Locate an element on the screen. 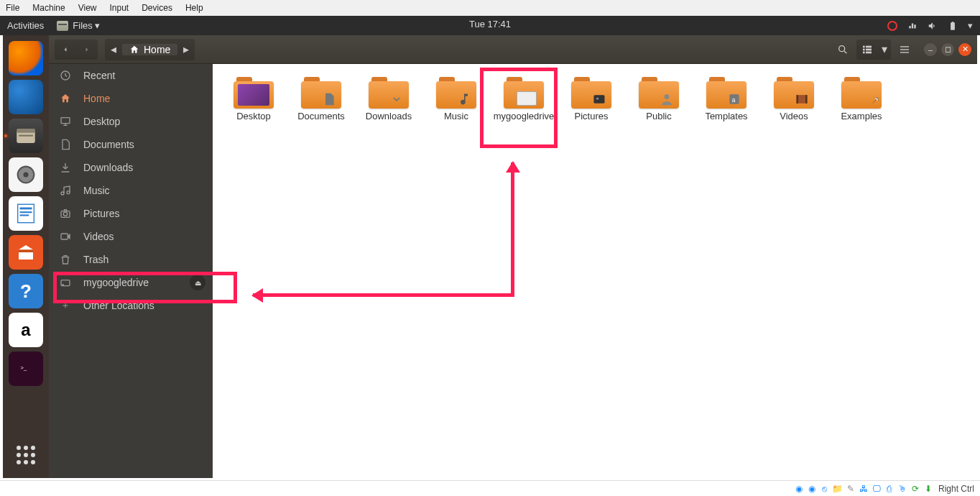 The width and height of the screenshot is (980, 496). hamburger-menu-button is located at coordinates (905, 50).